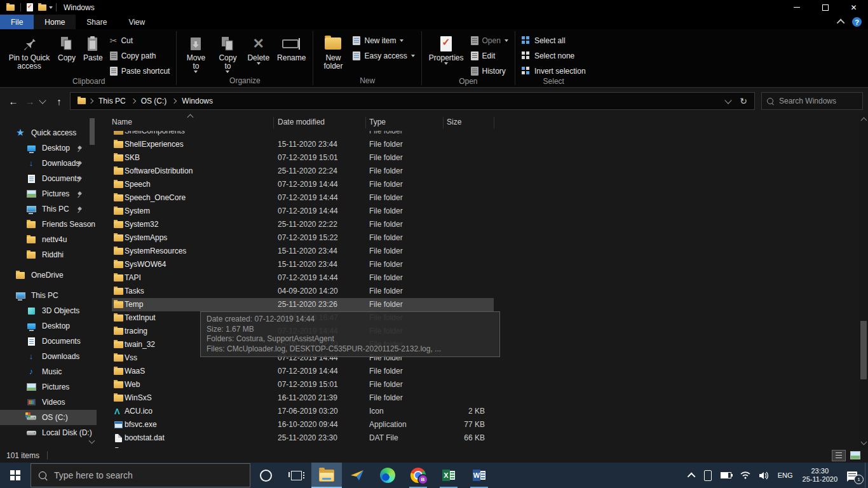  Describe the element at coordinates (59, 102) in the screenshot. I see `up-icon: ↑` at that location.